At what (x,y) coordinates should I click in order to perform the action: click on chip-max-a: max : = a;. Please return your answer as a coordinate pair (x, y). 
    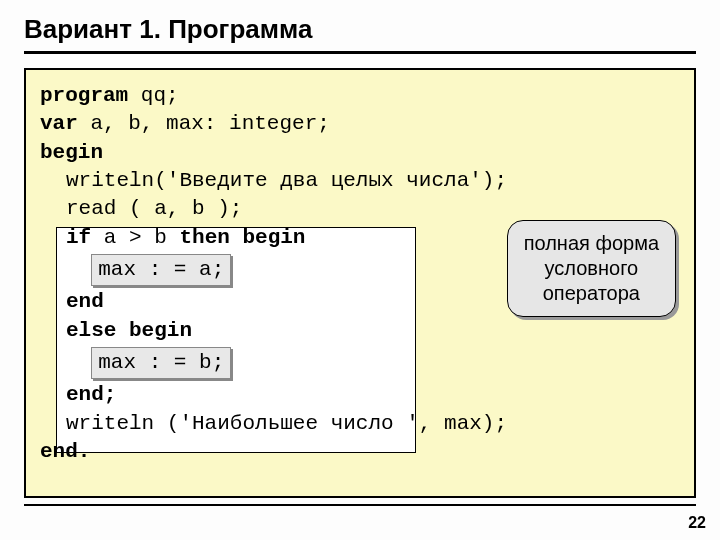
    Looking at the image, I should click on (161, 270).